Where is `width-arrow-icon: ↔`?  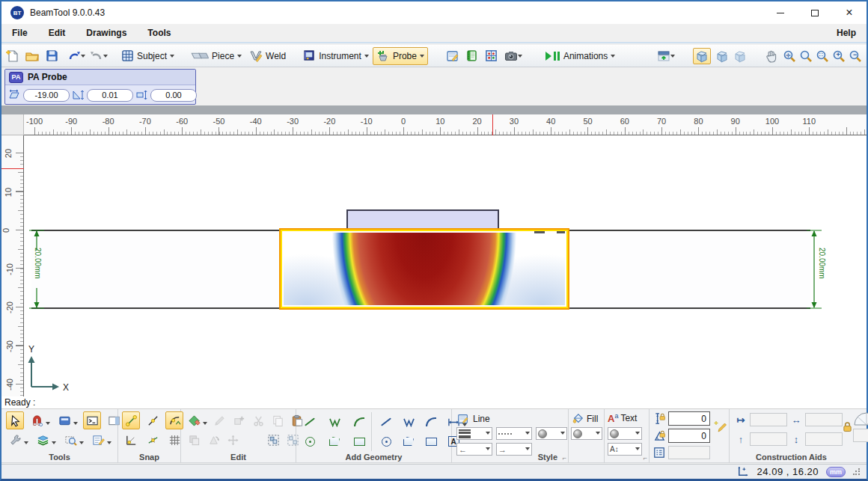
width-arrow-icon: ↔ is located at coordinates (796, 420).